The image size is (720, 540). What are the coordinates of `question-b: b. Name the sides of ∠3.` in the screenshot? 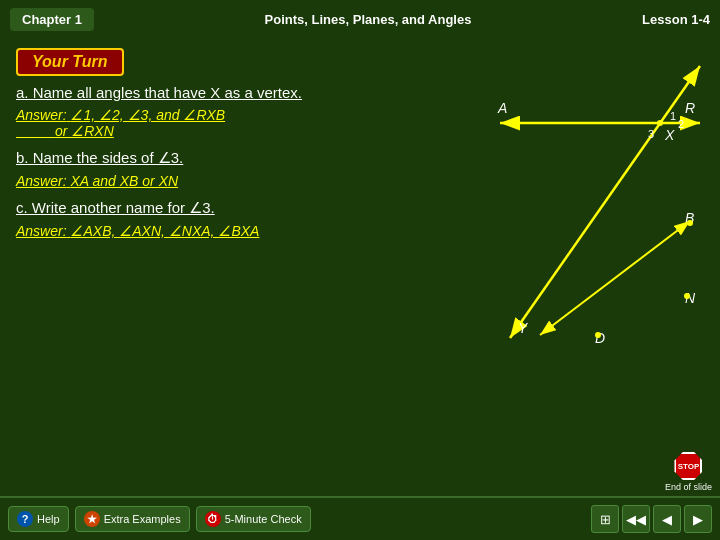 It's located at (240, 158).